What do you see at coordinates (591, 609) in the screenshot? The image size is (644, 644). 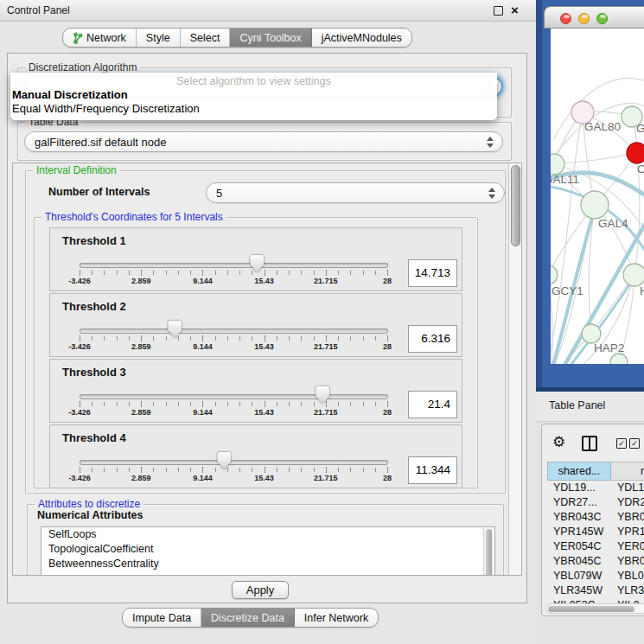 I see `horizontal-scrollbar-thumb` at bounding box center [591, 609].